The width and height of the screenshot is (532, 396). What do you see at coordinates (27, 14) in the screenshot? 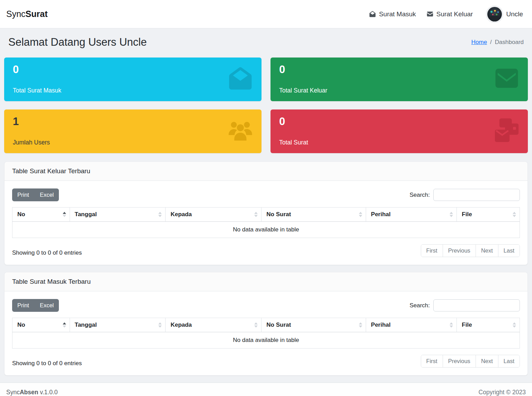
I see `brand-logo: SyncSurat` at bounding box center [27, 14].